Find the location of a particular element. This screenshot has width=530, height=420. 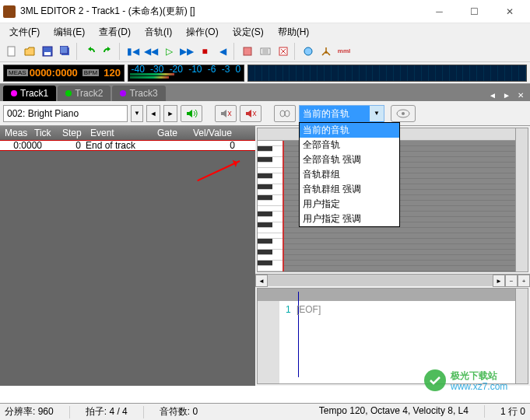

position-counter: MEAS 0000:0000 BPM 120 is located at coordinates (64, 73).